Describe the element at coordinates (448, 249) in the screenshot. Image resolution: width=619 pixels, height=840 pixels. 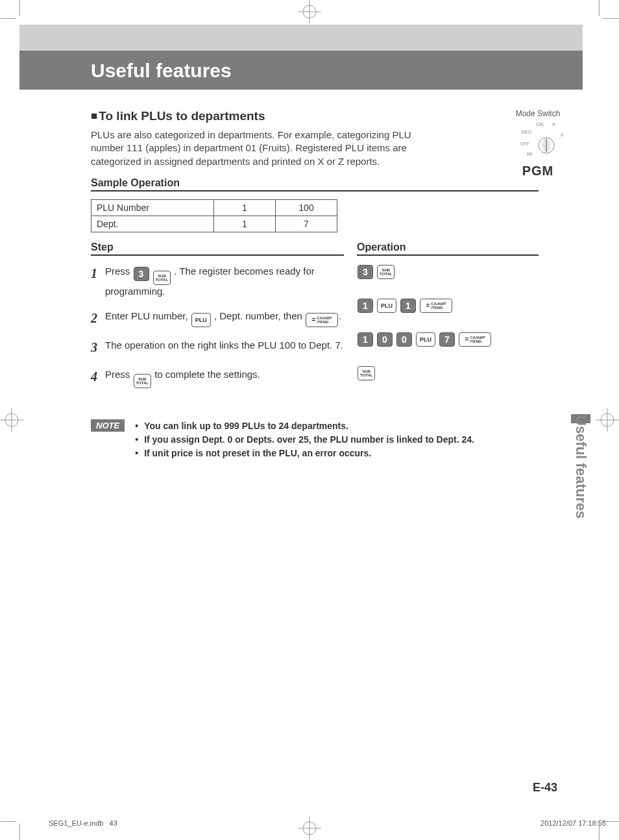
I see `operation-column-heading: Operation` at that location.